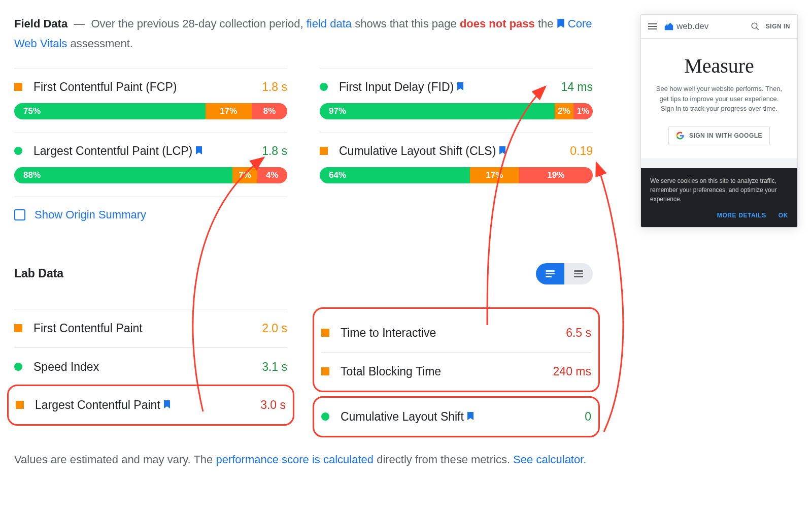  Describe the element at coordinates (692, 26) in the screenshot. I see `brand-text: web.dev` at that location.